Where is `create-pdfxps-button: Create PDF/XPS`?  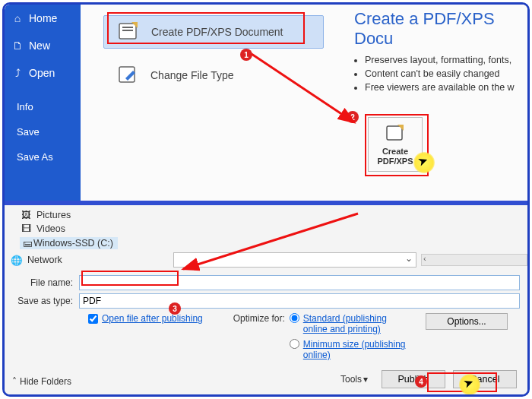
create-pdfxps-button: Create PDF/XPS is located at coordinates (395, 144).